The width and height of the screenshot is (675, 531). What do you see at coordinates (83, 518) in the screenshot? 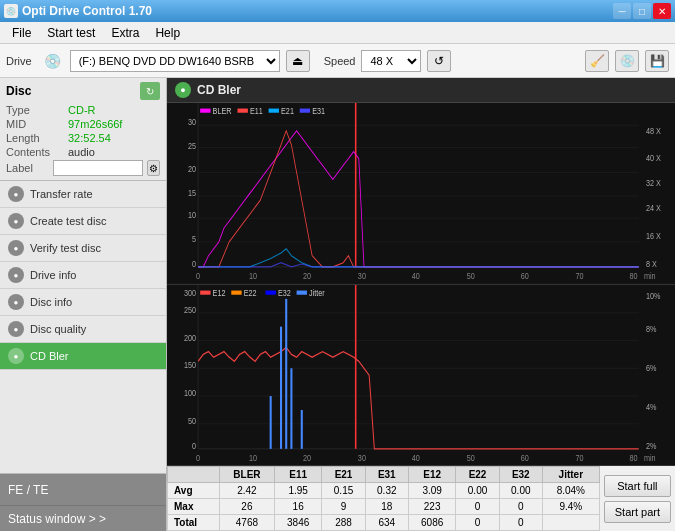
I see `status-window-item: Status window > >` at bounding box center [83, 518].